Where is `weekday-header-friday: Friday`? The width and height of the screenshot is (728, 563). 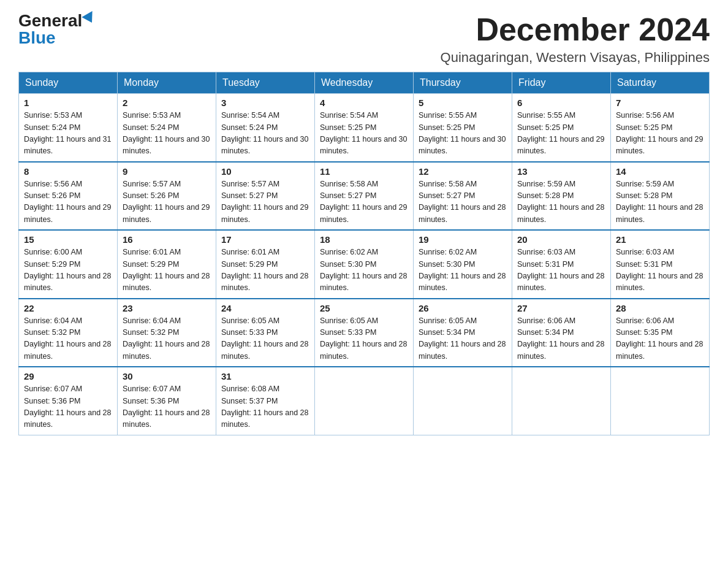 weekday-header-friday: Friday is located at coordinates (561, 83).